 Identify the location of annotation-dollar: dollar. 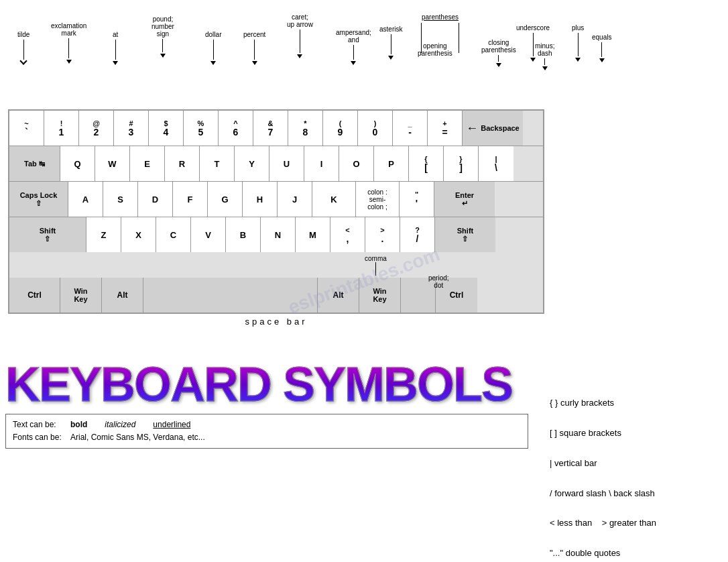
(213, 48).